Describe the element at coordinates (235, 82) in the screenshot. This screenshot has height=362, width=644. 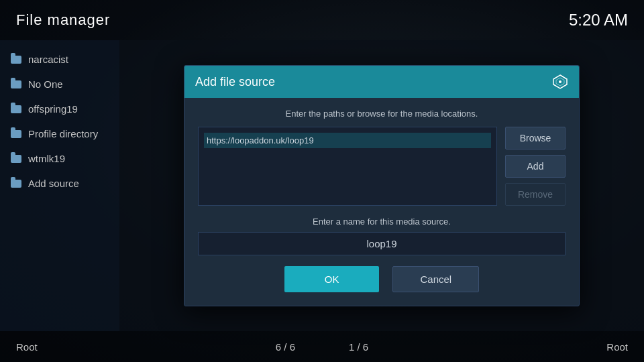
I see `dialog-title: Add file source` at that location.